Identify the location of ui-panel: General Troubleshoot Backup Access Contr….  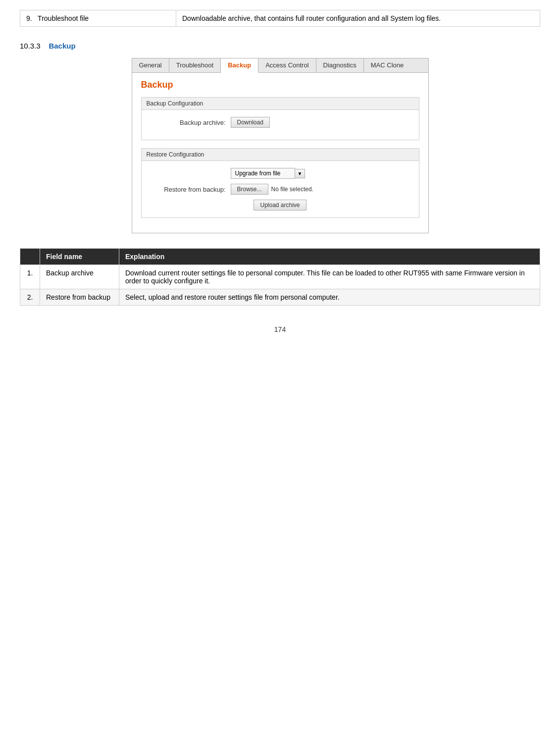
(280, 146).